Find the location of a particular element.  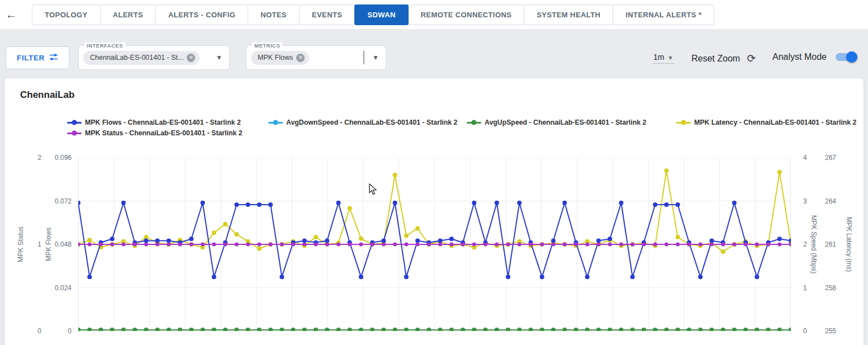

legend-item-label: AvgDownSpeed - ChennaiLab-ES-001401 - St… is located at coordinates (372, 122).